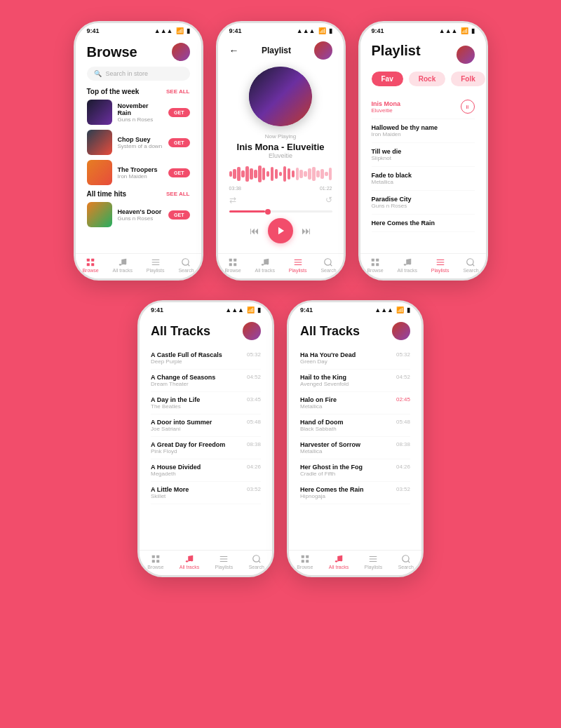  What do you see at coordinates (424, 107) in the screenshot?
I see `playlist-track: Inis Mona Eluveitie ⏸` at bounding box center [424, 107].